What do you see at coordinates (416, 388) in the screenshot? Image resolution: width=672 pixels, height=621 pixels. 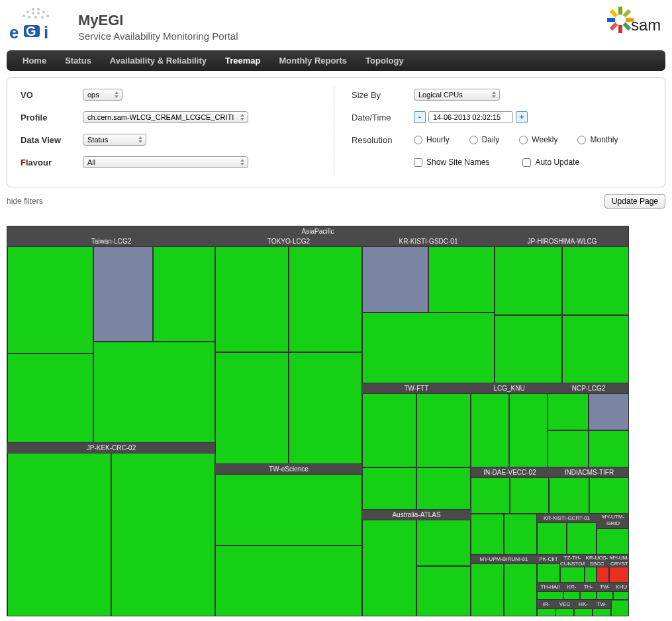 I see `site-label: TW-FTT` at bounding box center [416, 388].